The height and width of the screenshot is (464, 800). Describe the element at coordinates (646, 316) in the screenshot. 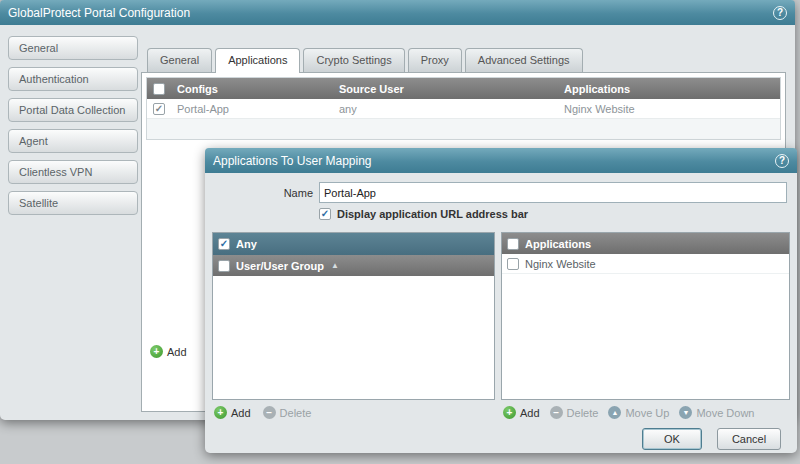

I see `applications-panel: Applications Nginx Website` at that location.